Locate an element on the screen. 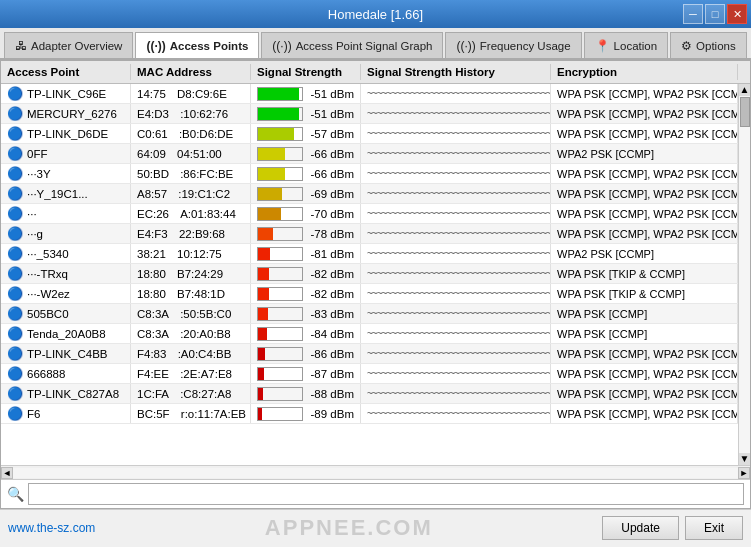 This screenshot has width=751, height=547. cell-signal: -69 dBm is located at coordinates (306, 194).